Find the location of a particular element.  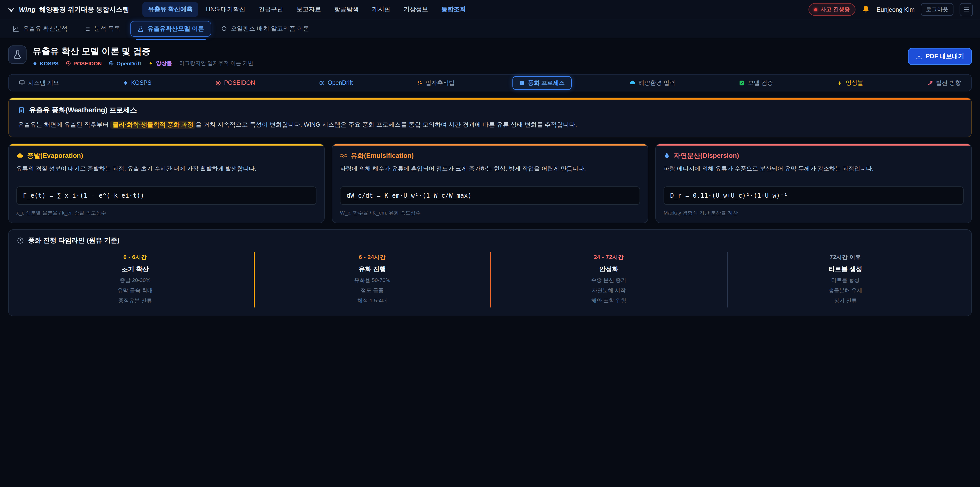

kosps-badge: KOSPS is located at coordinates (46, 63).